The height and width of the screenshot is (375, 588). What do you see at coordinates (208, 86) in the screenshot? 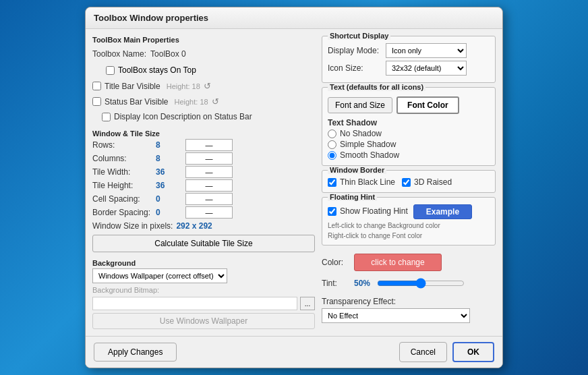
I see `title-bar-reset-icon: ↺` at bounding box center [208, 86].